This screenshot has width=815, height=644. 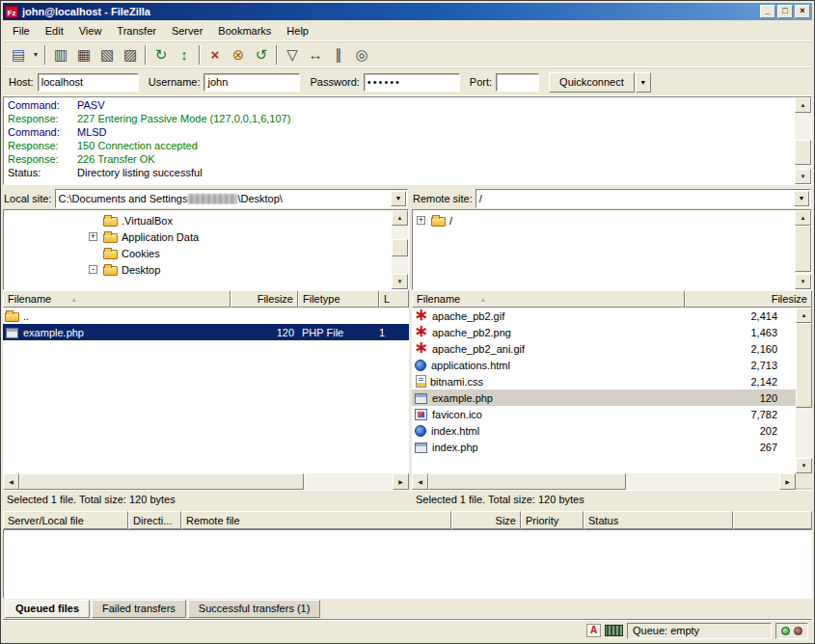 What do you see at coordinates (594, 631) in the screenshot?
I see `transfer-type-ascii-icon: A` at bounding box center [594, 631].